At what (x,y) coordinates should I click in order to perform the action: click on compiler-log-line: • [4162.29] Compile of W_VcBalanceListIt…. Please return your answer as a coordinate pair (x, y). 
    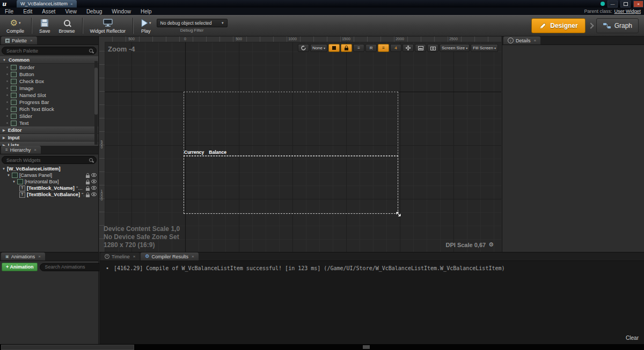
    Looking at the image, I should click on (305, 268).